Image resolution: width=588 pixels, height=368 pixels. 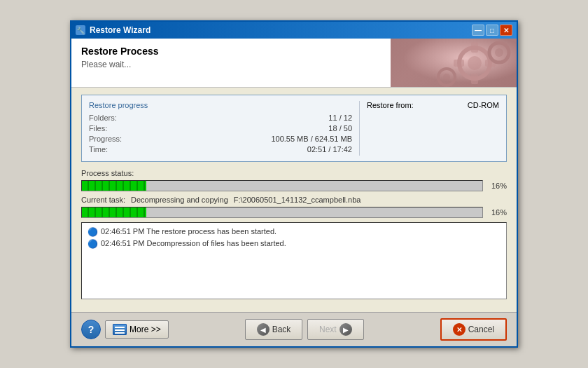 What do you see at coordinates (113, 30) in the screenshot?
I see `title-bar-left: 🔧 Restore Wizard` at bounding box center [113, 30].